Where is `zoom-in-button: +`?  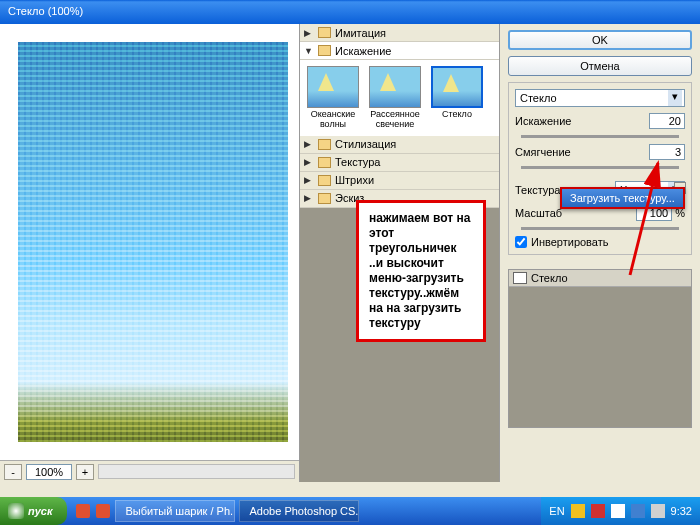 zoom-in-button: + is located at coordinates (85, 472).